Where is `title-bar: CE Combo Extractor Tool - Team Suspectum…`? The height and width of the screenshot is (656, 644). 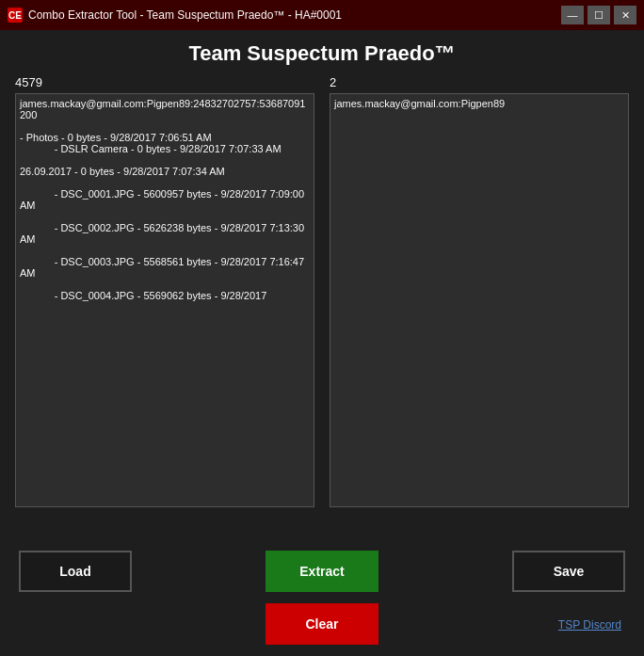 title-bar: CE Combo Extractor Tool - Team Suspectum… is located at coordinates (322, 15).